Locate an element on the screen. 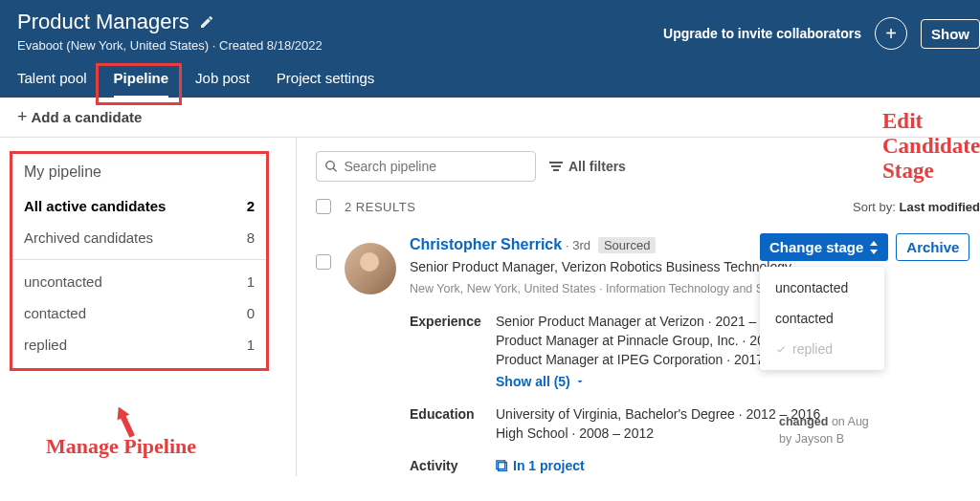 The image size is (980, 501). in-project-link: In 1 project is located at coordinates (738, 466).